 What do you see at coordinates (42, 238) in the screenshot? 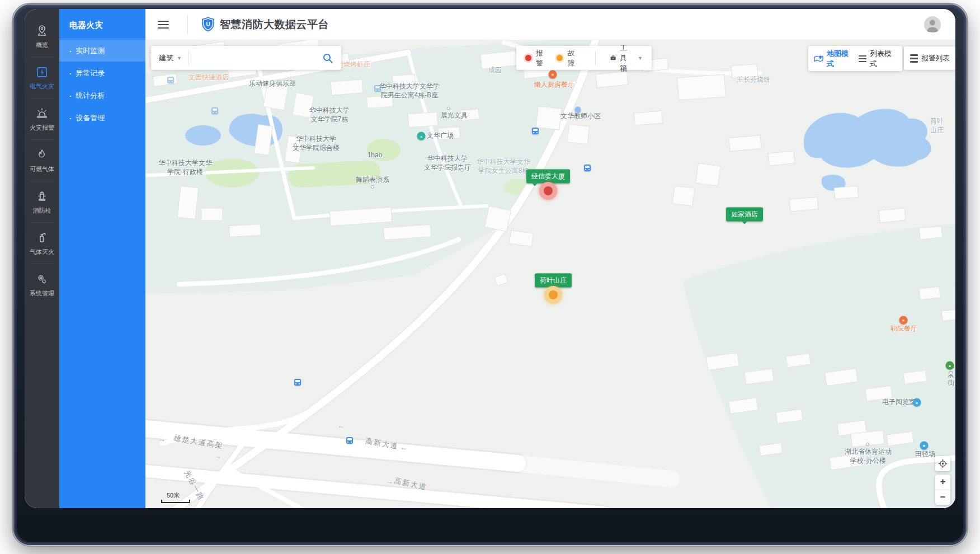
I see `extinguisher-icon` at bounding box center [42, 238].